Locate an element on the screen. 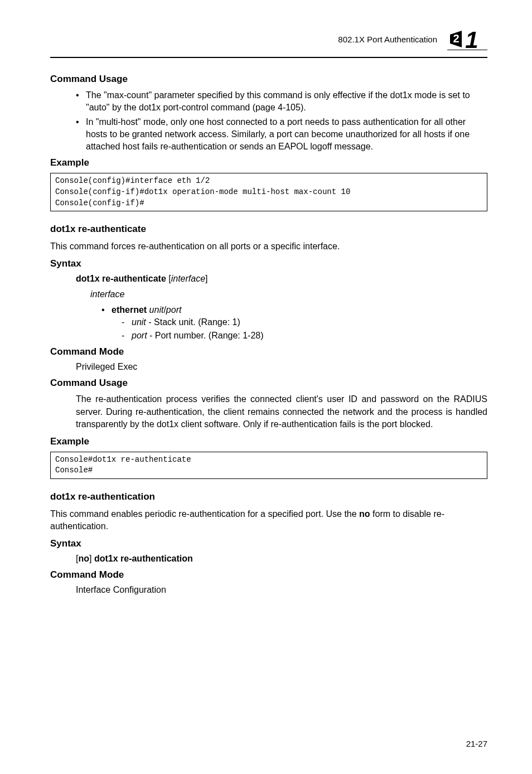  body-text: This command enables periodic re-authent… is located at coordinates (269, 520).